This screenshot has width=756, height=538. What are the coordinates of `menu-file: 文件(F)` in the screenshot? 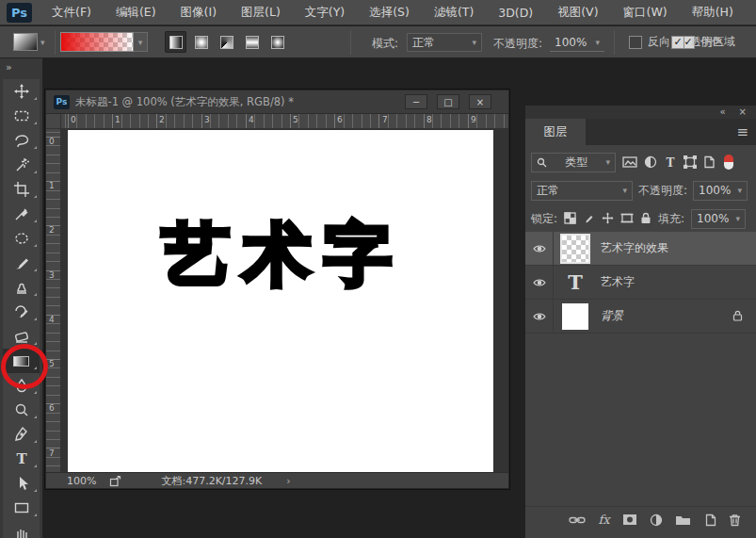 It's located at (72, 13).